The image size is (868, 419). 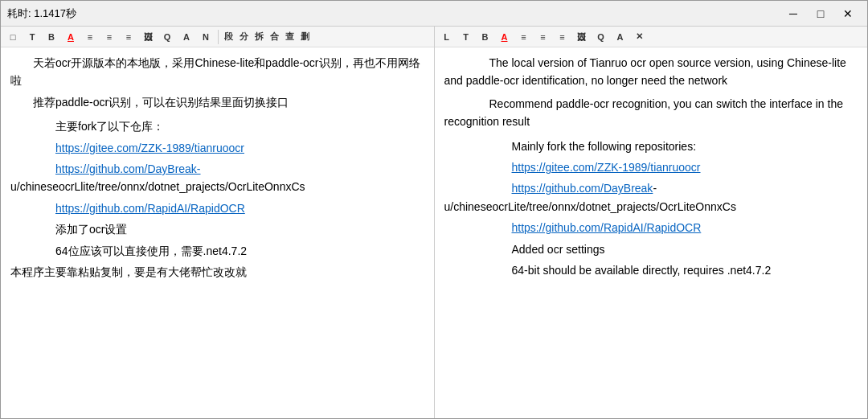 What do you see at coordinates (640, 37) in the screenshot?
I see `right-tool-close: ✕` at bounding box center [640, 37].